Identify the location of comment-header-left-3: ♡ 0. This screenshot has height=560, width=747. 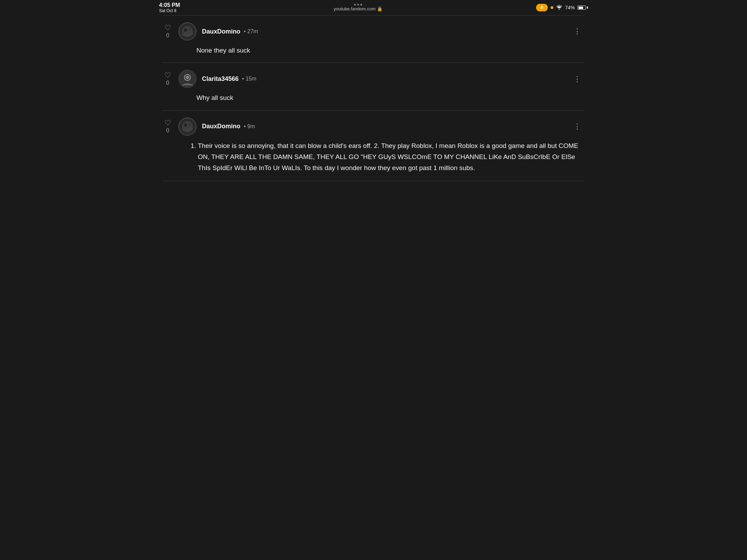
(209, 127).